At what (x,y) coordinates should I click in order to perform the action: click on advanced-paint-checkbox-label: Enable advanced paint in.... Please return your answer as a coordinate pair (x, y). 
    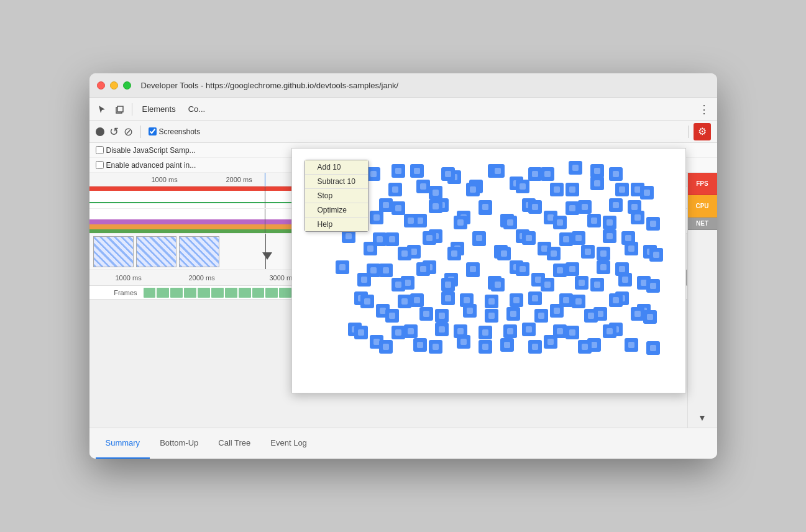
    Looking at the image, I should click on (146, 165).